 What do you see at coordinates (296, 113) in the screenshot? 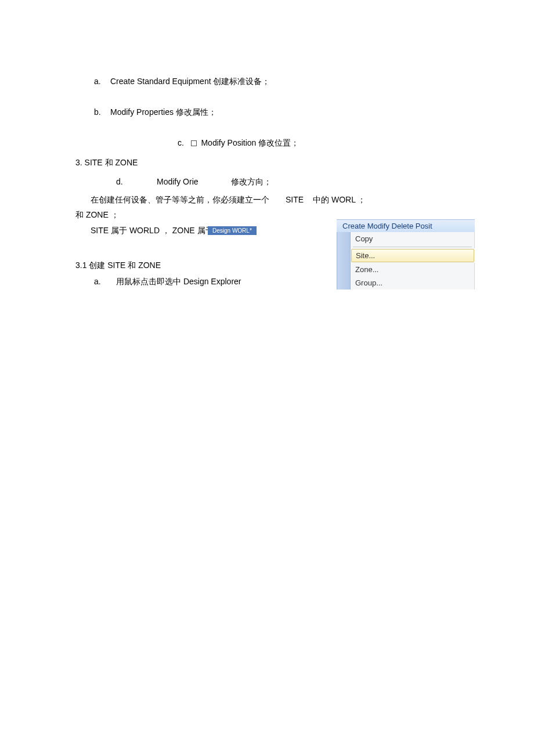
I see `item-text: Modify Properties 修改属性；` at bounding box center [296, 113].